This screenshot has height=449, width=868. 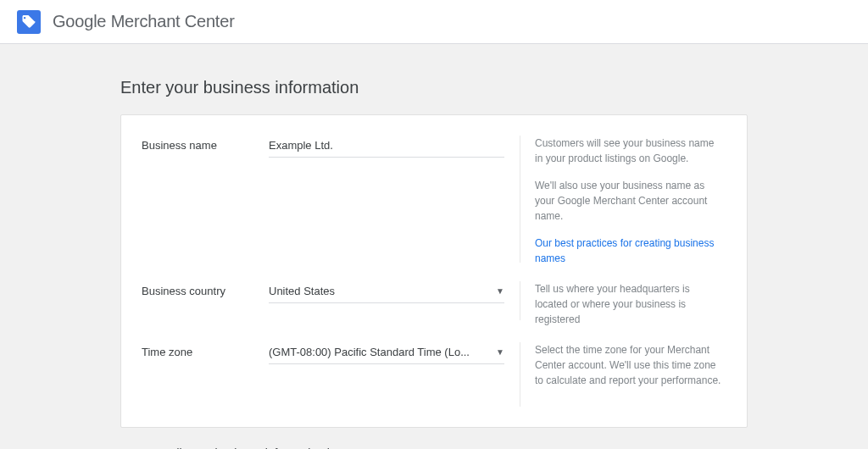 I want to click on app-title: Google Merchant Center, so click(x=144, y=22).